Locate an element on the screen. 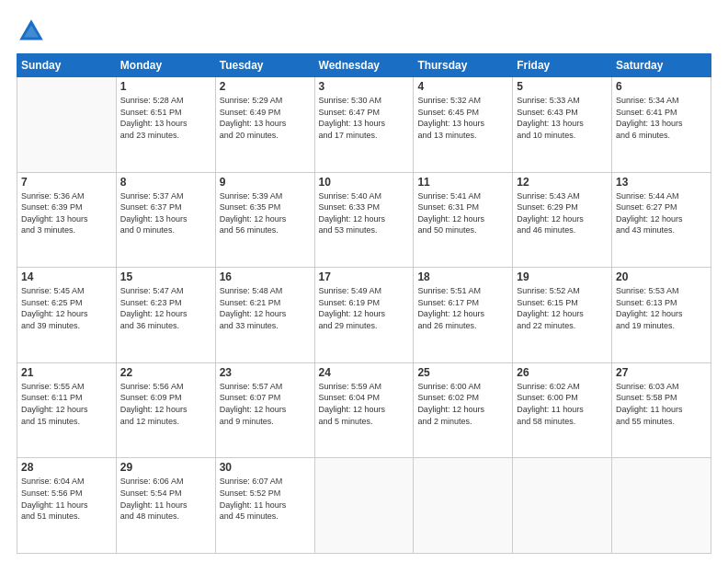 The image size is (728, 563). calendar-cell: 29Sunrise: 6:06 AM Sunset: 5:54 PM Dayli… is located at coordinates (165, 506).